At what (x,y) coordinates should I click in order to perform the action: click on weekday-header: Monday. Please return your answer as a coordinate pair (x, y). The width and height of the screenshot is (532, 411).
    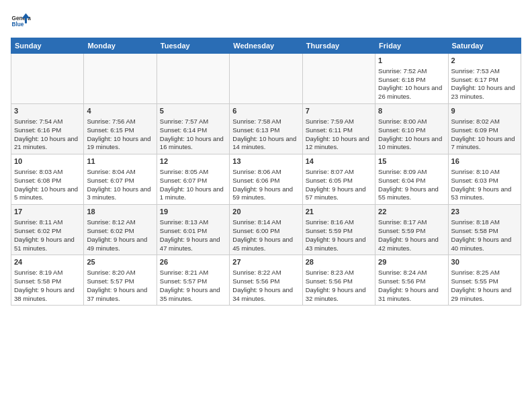
    Looking at the image, I should click on (120, 46).